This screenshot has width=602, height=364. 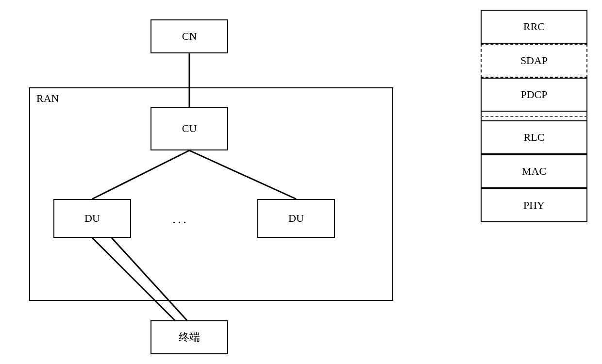 What do you see at coordinates (296, 218) in the screenshot?
I see `du-right-box: DU` at bounding box center [296, 218].